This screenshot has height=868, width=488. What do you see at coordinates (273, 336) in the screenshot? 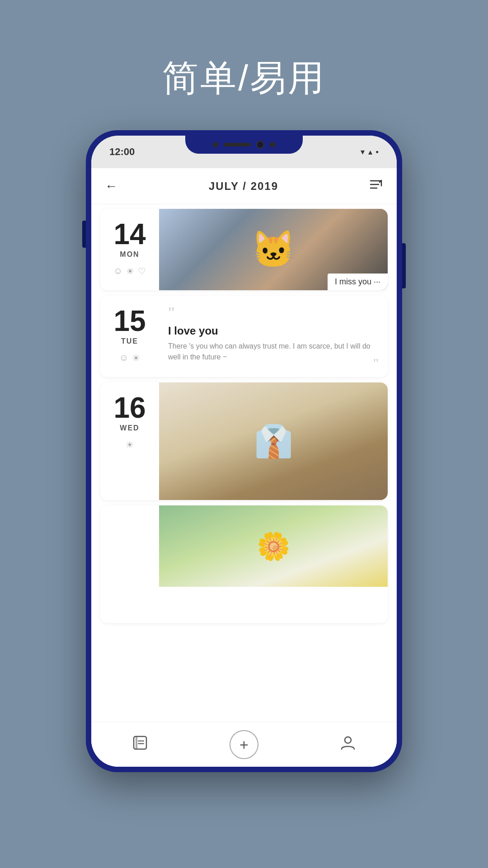
I see `entry-text-2: " I love you There 's you who can always…` at bounding box center [273, 336].